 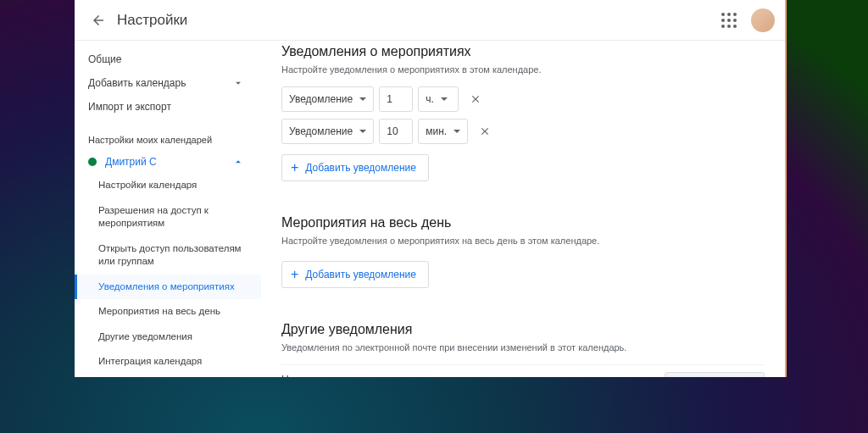 I want to click on section-title: Мероприятия на весь день, so click(x=523, y=223).